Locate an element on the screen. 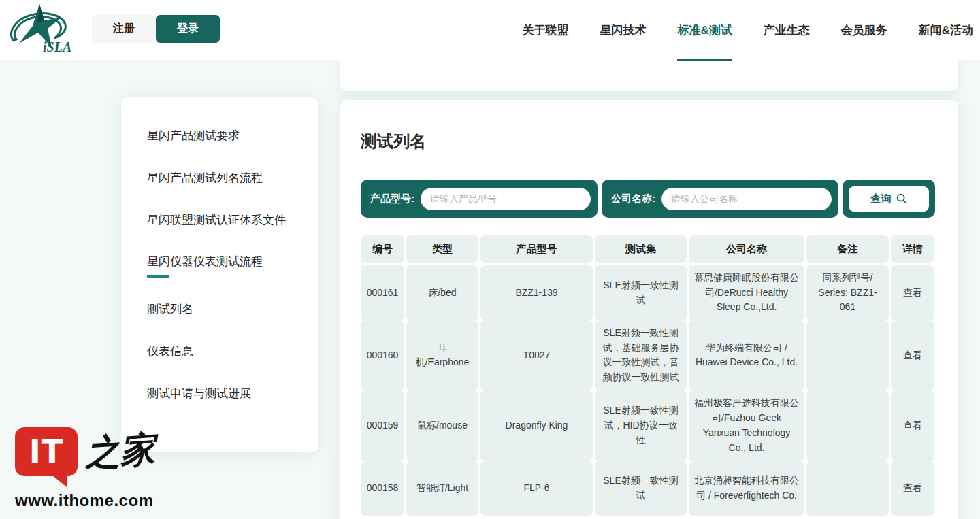 The height and width of the screenshot is (519, 980). cell-model: Dragonfly King is located at coordinates (536, 426).